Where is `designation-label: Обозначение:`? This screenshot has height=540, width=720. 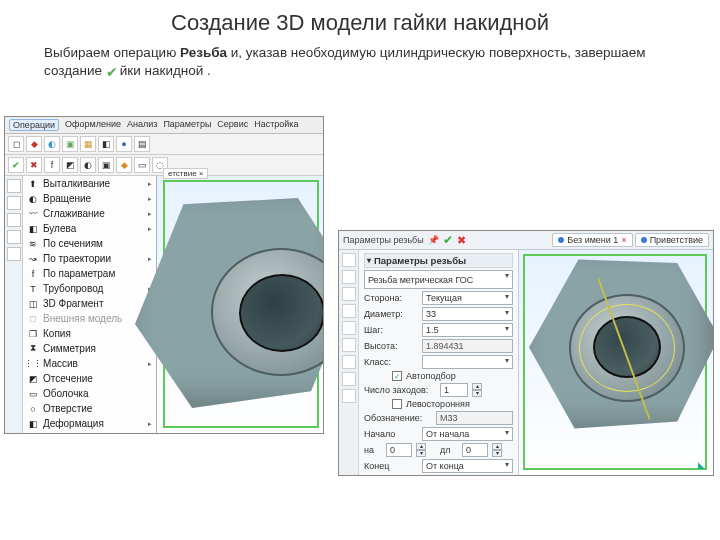 designation-label: Обозначение: is located at coordinates (398, 418).